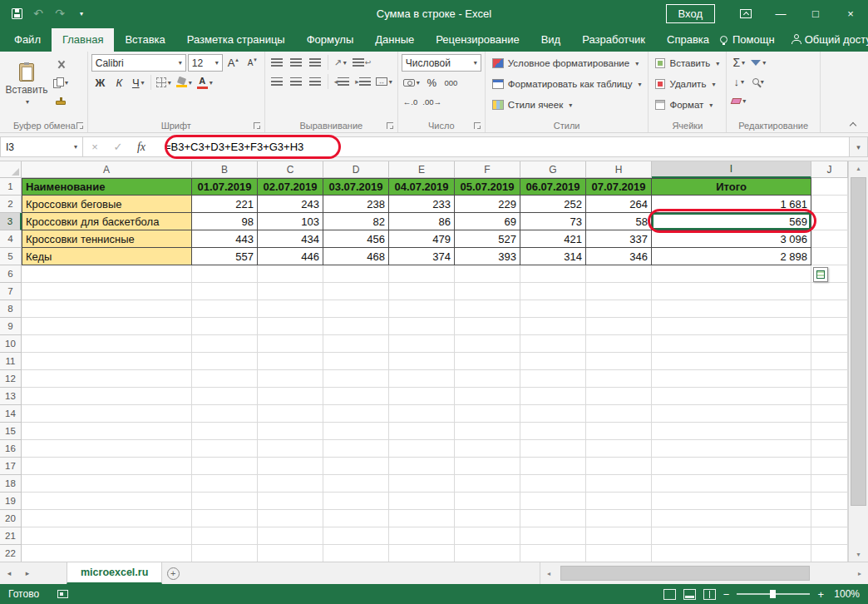 This screenshot has height=604, width=868. What do you see at coordinates (316, 62) in the screenshot?
I see `align-bottom-button` at bounding box center [316, 62].